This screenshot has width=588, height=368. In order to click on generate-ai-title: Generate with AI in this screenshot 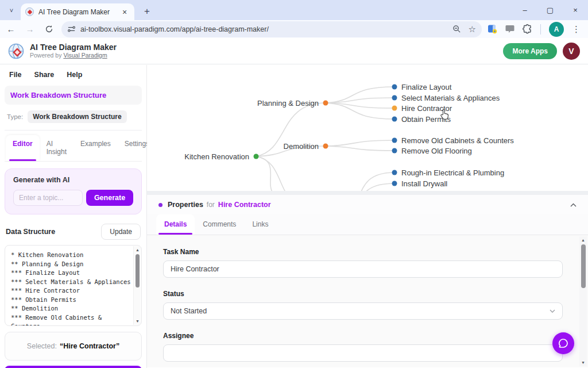, I will do `click(74, 180)`.